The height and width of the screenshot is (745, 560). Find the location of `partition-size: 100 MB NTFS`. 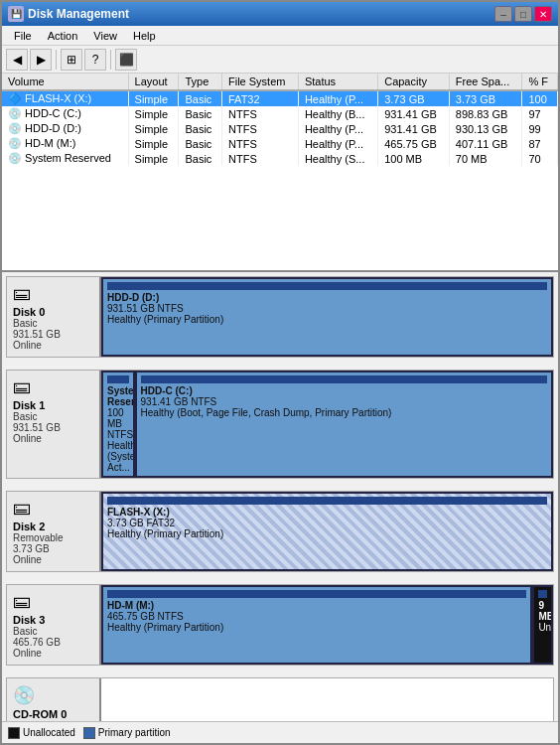

partition-size: 100 MB NTFS is located at coordinates (118, 423).